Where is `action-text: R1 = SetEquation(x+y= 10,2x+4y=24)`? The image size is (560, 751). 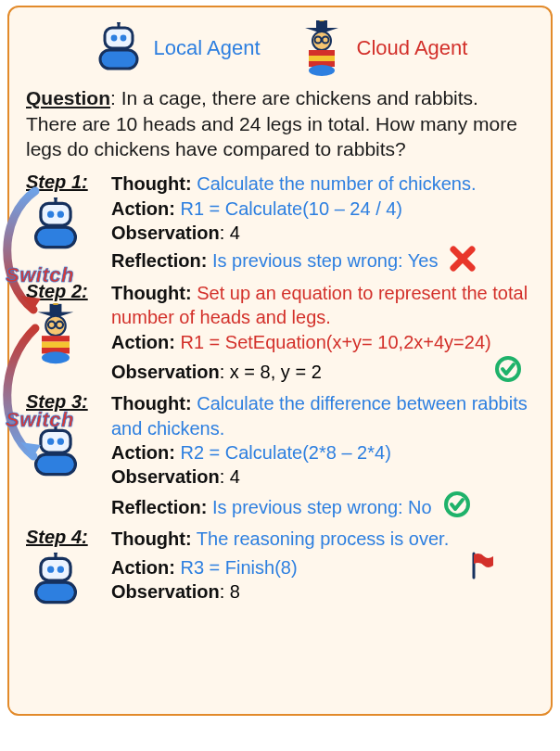 action-text: R1 = SetEquation(x+y= 10,2x+4y=24) is located at coordinates (334, 342).